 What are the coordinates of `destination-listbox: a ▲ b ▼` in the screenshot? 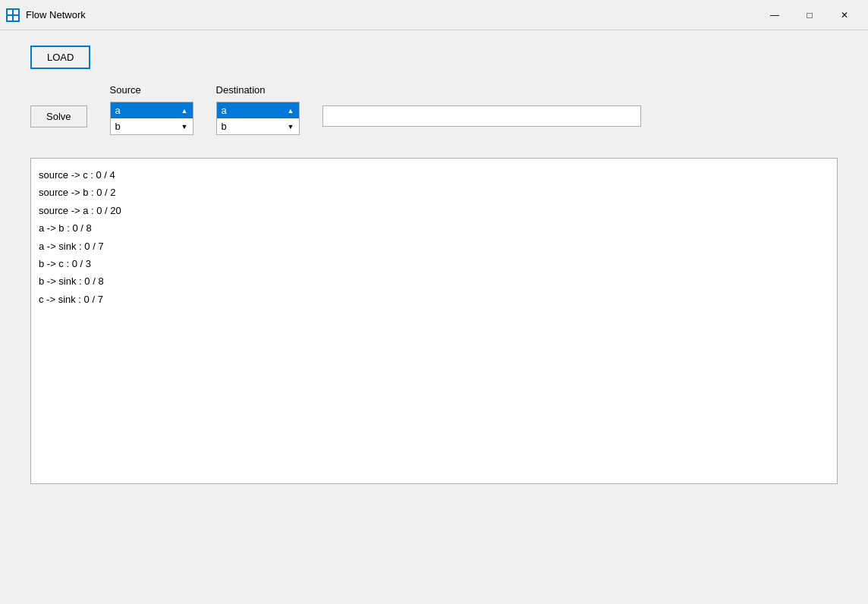 It's located at (258, 118).